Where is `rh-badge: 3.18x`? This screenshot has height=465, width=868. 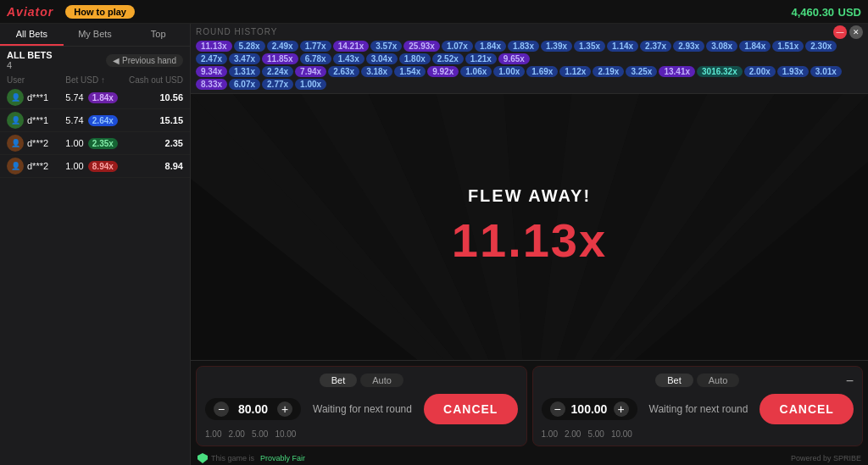
rh-badge: 3.18x is located at coordinates (376, 71).